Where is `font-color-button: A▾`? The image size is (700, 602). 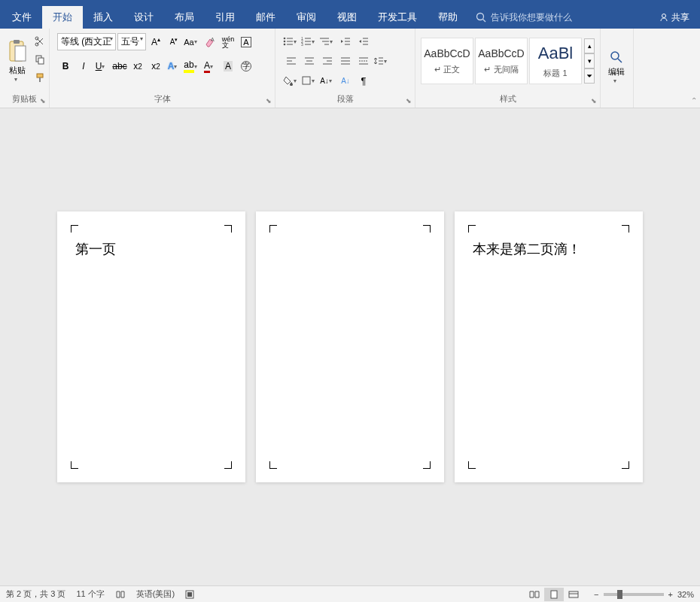 font-color-button: A▾ is located at coordinates (210, 66).